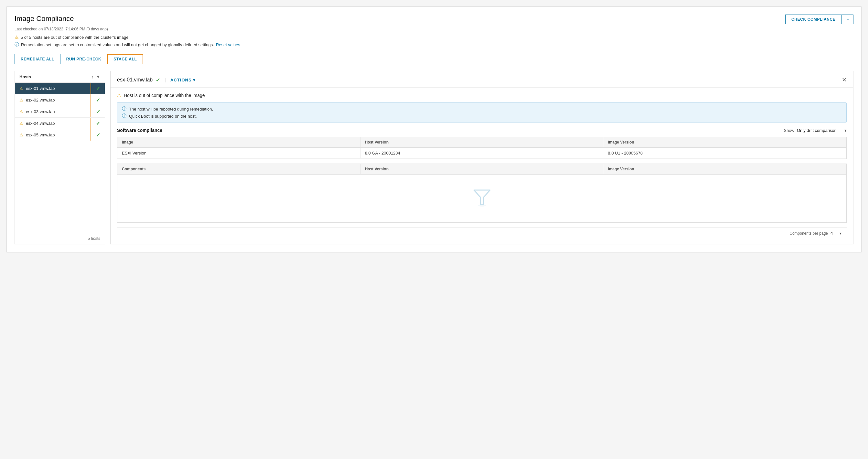 The width and height of the screenshot is (868, 459). Describe the element at coordinates (434, 29) in the screenshot. I see `last-checked-text: Last checked on 07/13/2022, 7:14:06 PM (…` at that location.